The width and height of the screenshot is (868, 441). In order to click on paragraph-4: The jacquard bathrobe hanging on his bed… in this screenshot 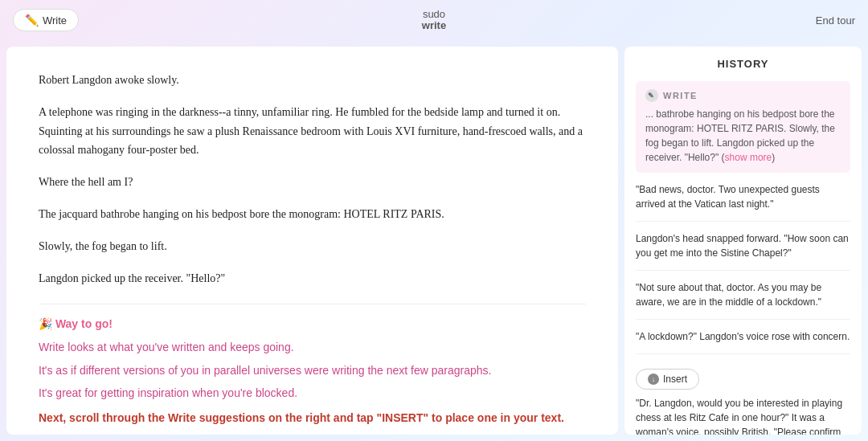, I will do `click(312, 214)`.